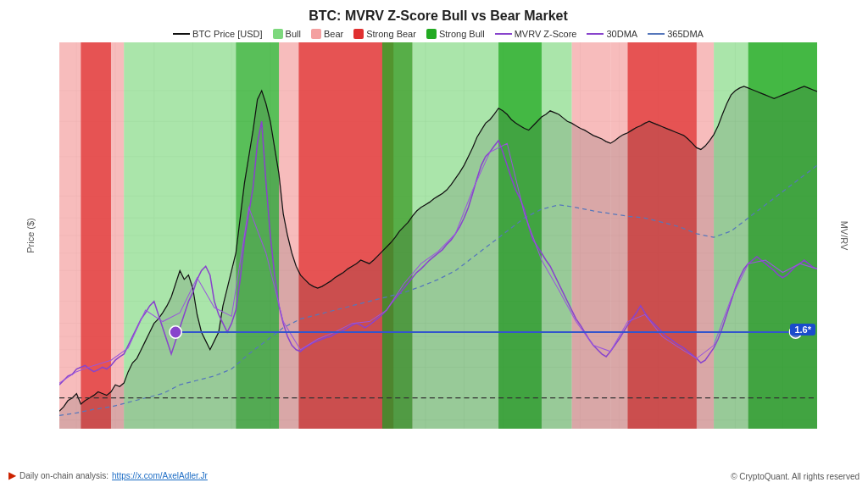 The height and width of the screenshot is (488, 868). What do you see at coordinates (504, 34) in the screenshot?
I see `legend-line-mvrv` at bounding box center [504, 34].